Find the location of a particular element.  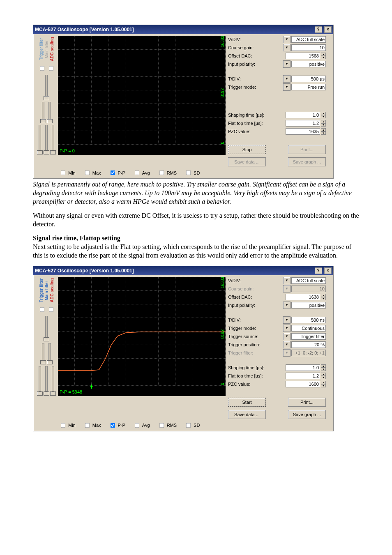

start-button: Start is located at coordinates (247, 402).